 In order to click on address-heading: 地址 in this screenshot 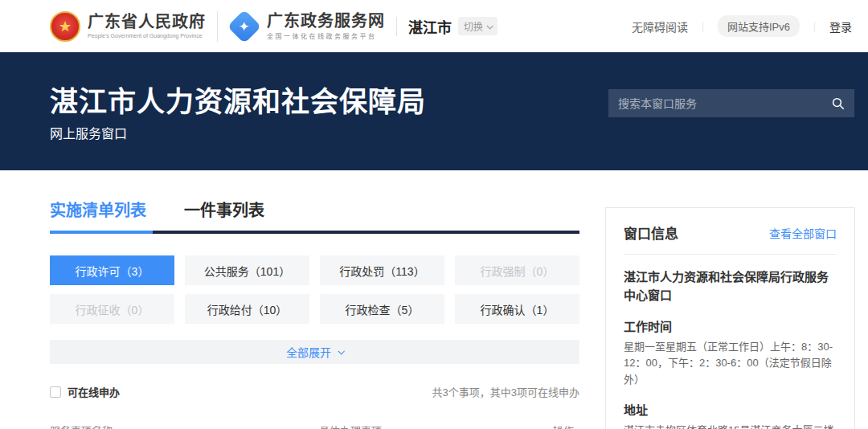, I will do `click(730, 410)`.